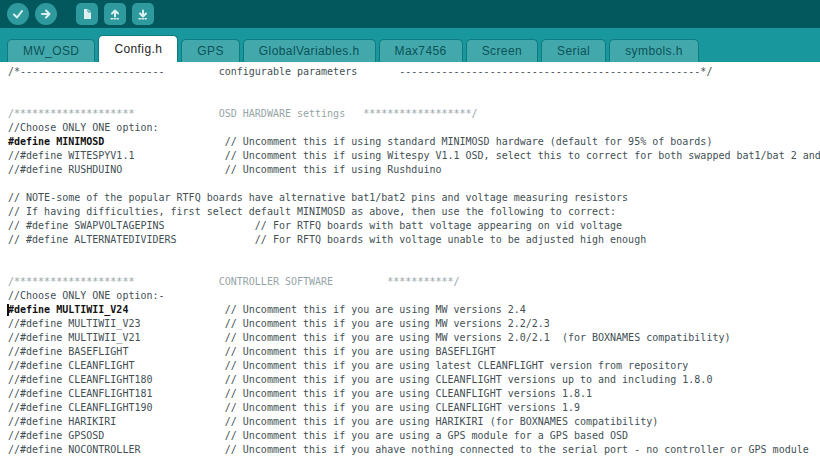 This screenshot has width=820, height=459. What do you see at coordinates (414, 72) in the screenshot?
I see `code-line: /*------------------------ configurable …` at bounding box center [414, 72].